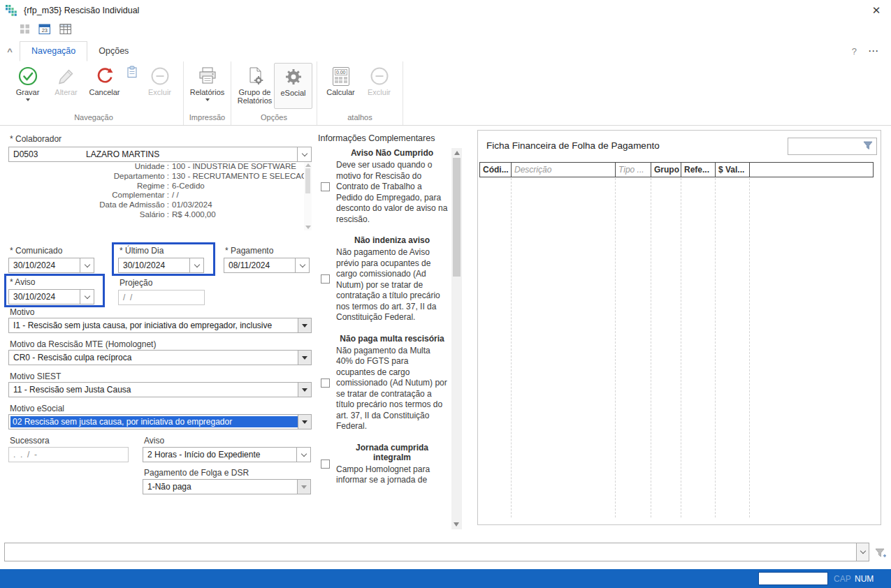  What do you see at coordinates (303, 487) in the screenshot?
I see `folga-dsr-dropdown-button` at bounding box center [303, 487].